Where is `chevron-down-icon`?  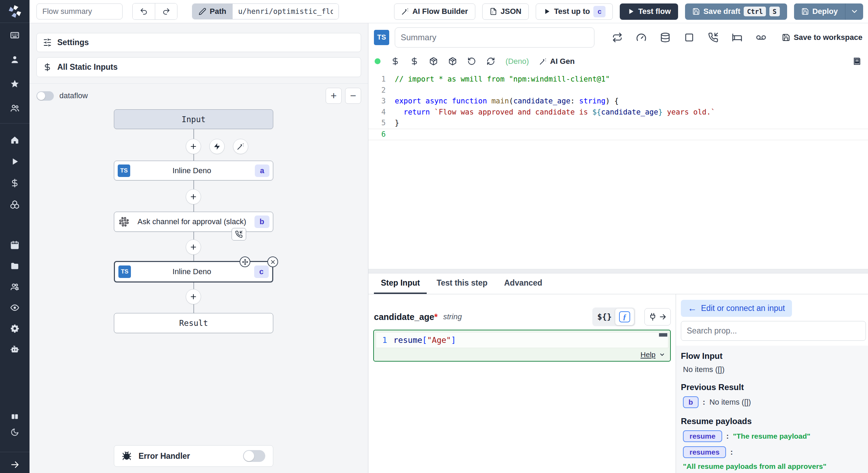 chevron-down-icon is located at coordinates (662, 355).